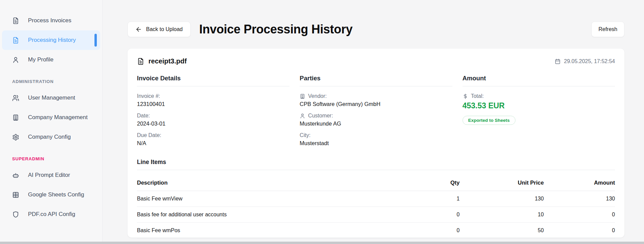 The width and height of the screenshot is (644, 244). I want to click on processed-timestamp: 29.05.2025, 17:52:54, so click(585, 61).